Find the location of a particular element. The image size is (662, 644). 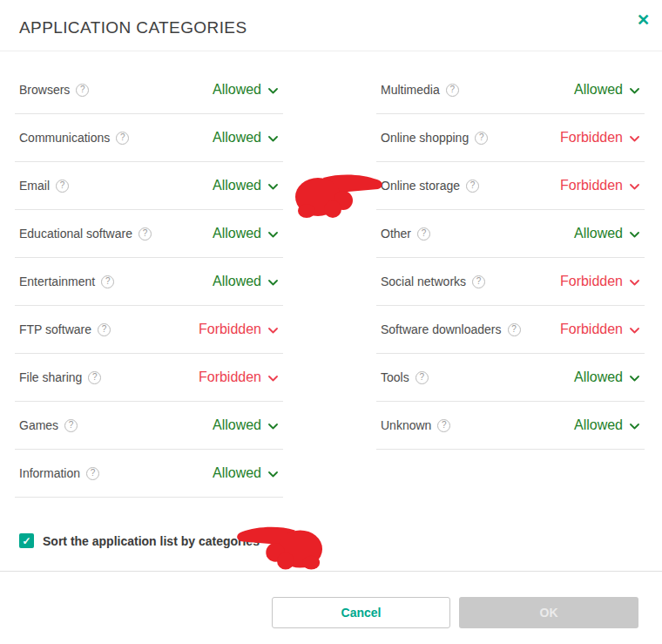

category-label: Multimedia is located at coordinates (410, 90).